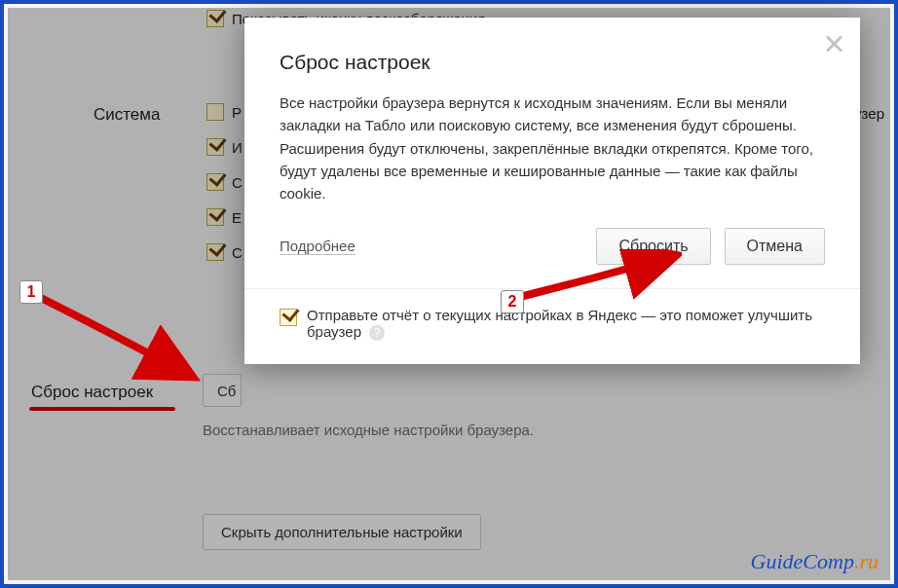 This screenshot has width=898, height=588. Describe the element at coordinates (803, 561) in the screenshot. I see `watermark-part1: GuideComp` at that location.